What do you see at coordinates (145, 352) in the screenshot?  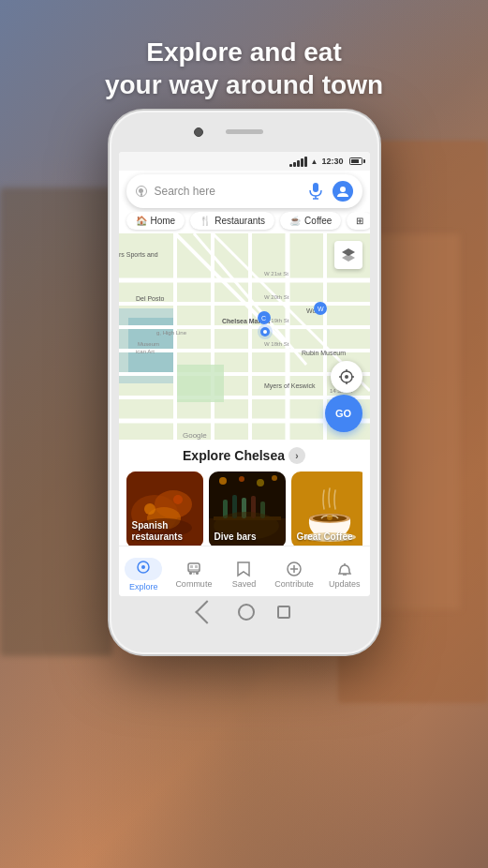 I see `svg-text: ican Art` at bounding box center [145, 352].